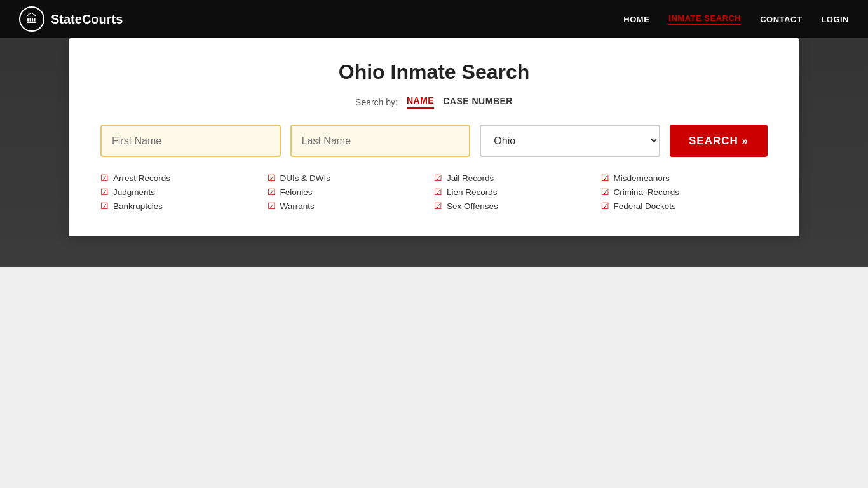  Describe the element at coordinates (306, 178) in the screenshot. I see `checkbox-label: DUIs & DWIs` at that location.